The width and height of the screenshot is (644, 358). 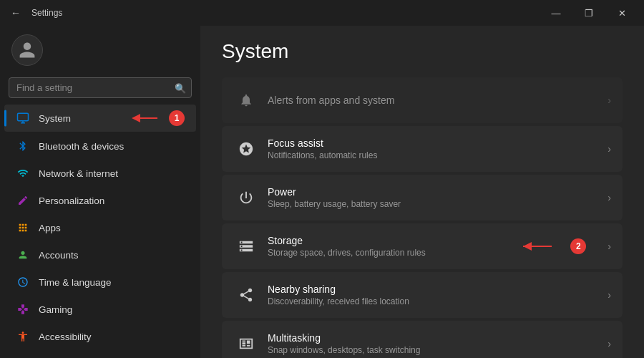 I want to click on nav-item-network: Network & internet, so click(x=100, y=173).